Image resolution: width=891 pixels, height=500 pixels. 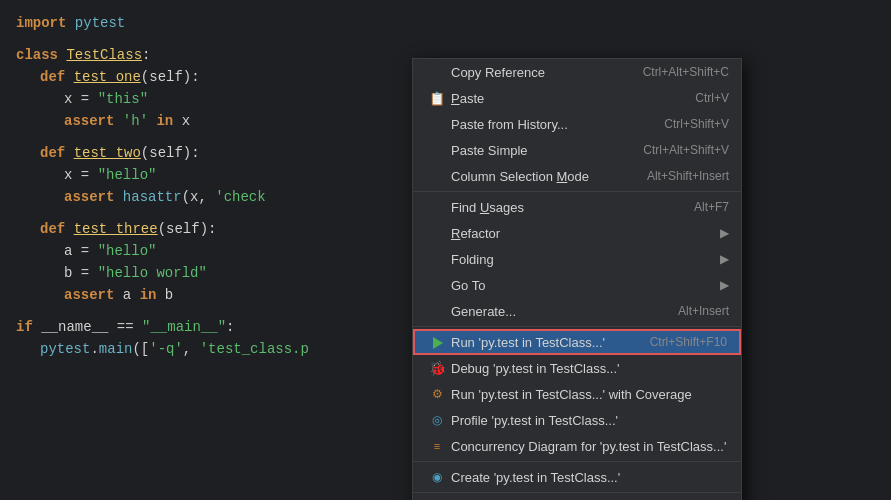 I want to click on paste-simple-icon, so click(x=437, y=150).